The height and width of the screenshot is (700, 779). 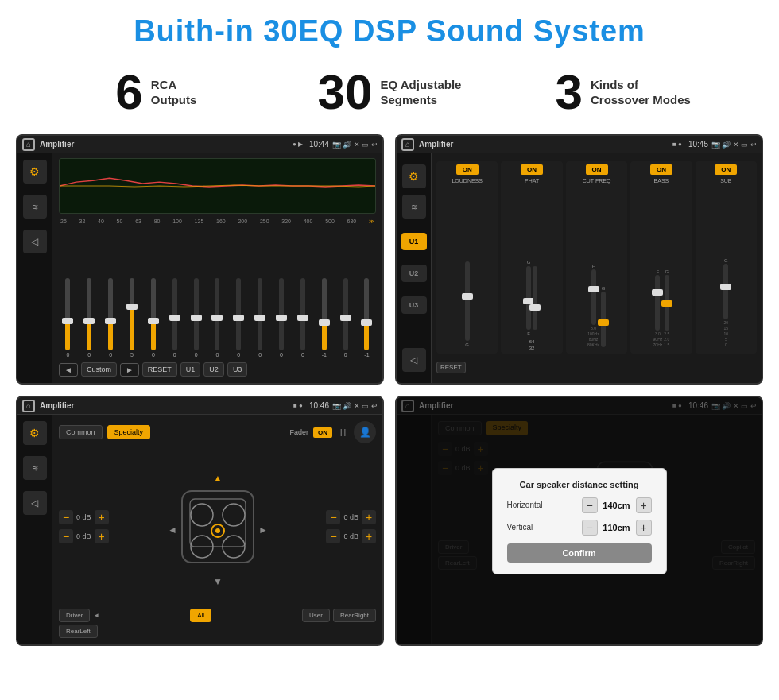 I want to click on cx-bass-on: ON, so click(x=661, y=170).